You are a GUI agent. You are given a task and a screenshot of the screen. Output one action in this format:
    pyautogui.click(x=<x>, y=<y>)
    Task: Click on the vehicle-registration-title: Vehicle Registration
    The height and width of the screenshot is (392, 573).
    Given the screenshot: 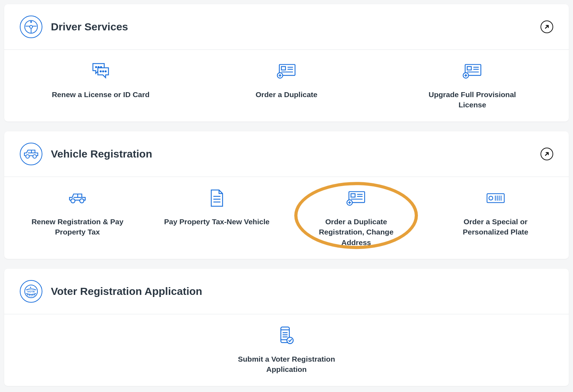 What is the action you would take?
    pyautogui.click(x=102, y=154)
    